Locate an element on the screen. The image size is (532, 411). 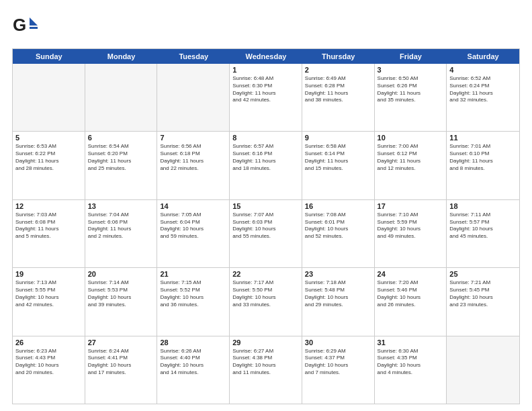
day-number: 12 is located at coordinates (48, 206).